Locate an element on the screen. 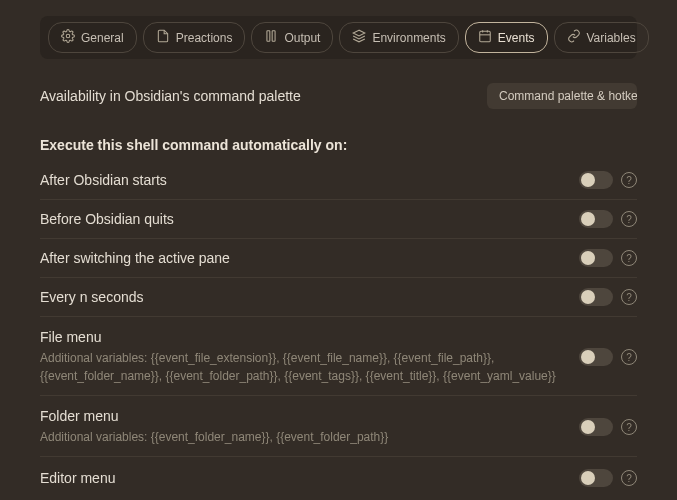  output-icon is located at coordinates (271, 38).